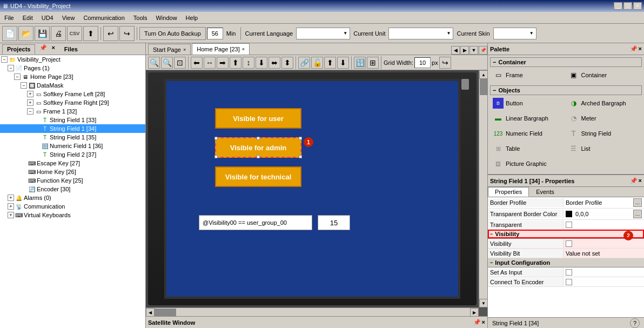 The height and width of the screenshot is (328, 644). I want to click on palette-container: ▣ Container, so click(604, 75).